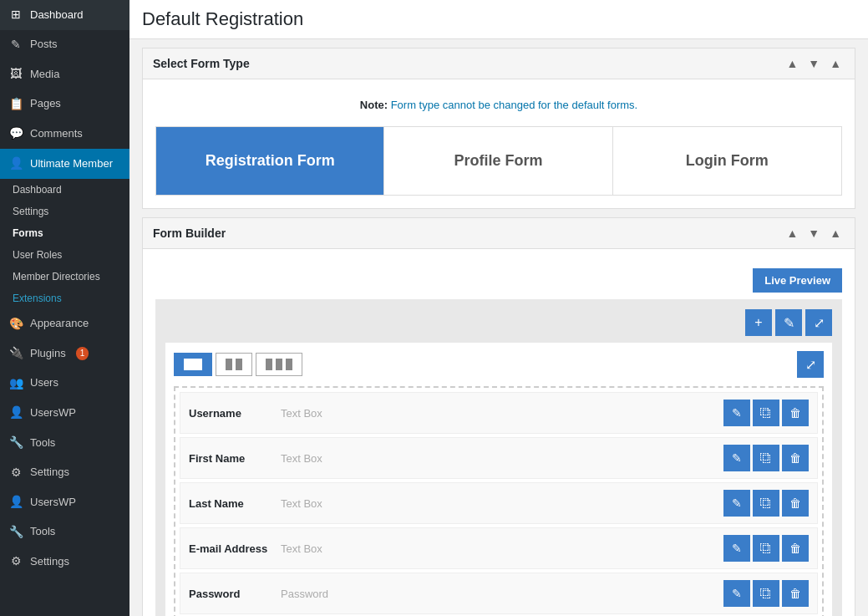 The width and height of the screenshot is (868, 616). Describe the element at coordinates (498, 413) in the screenshot. I see `field-type-0: Text Box` at that location.